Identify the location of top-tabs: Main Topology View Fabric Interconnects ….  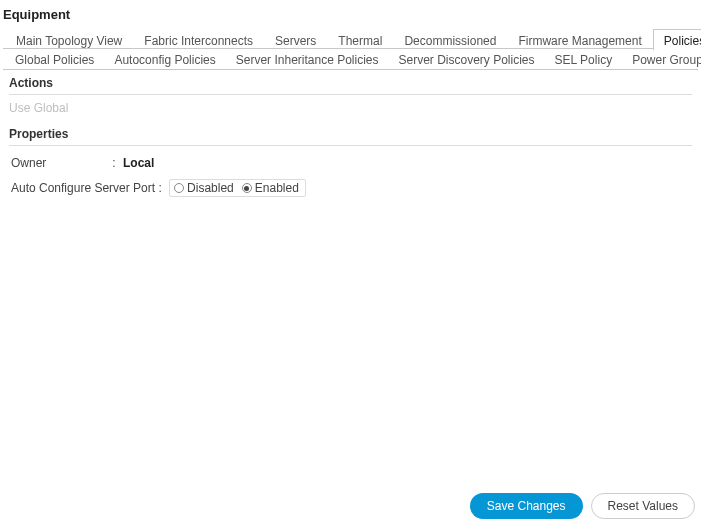
(350, 38).